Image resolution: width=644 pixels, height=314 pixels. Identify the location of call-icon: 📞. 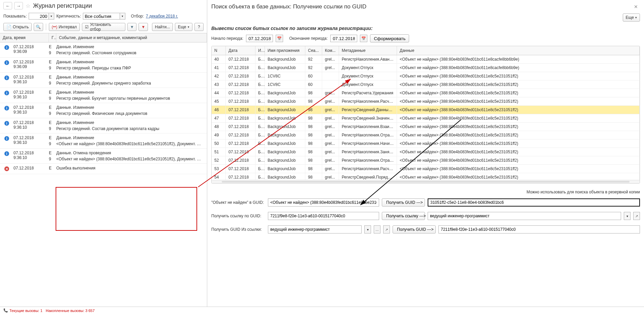
(6, 311).